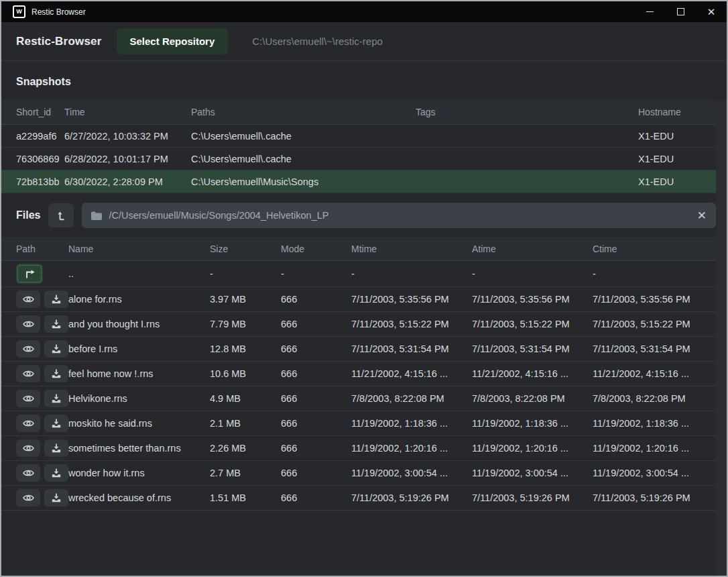  I want to click on file-cell-name: wonder how it.rns, so click(139, 473).